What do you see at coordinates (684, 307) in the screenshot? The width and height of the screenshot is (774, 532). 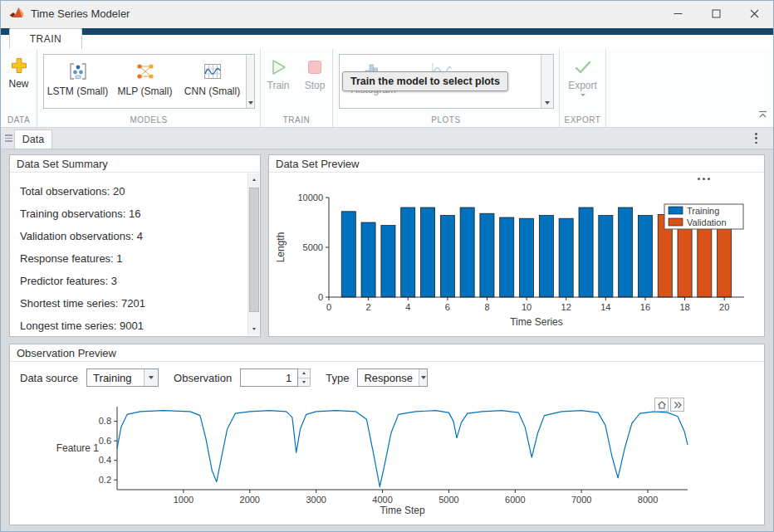 I see `svg-text: 18` at bounding box center [684, 307].